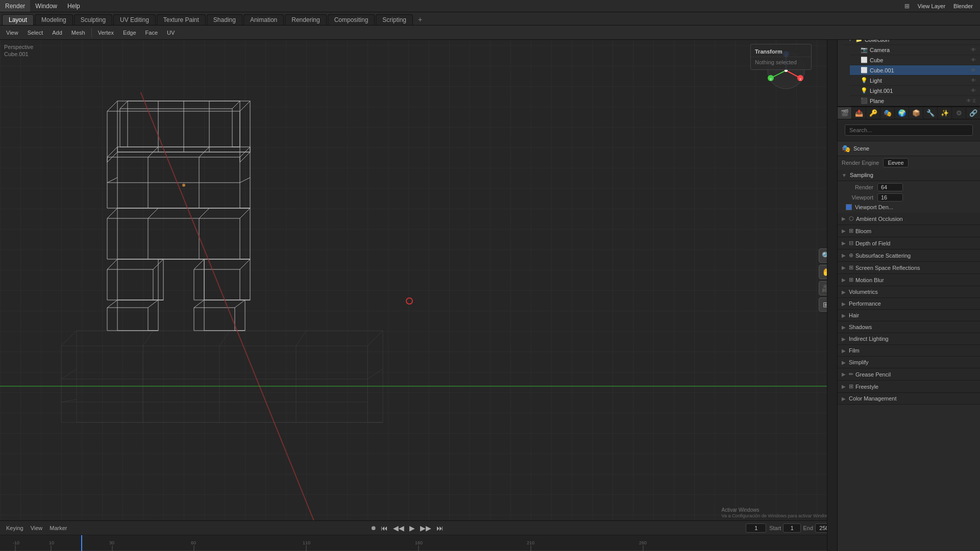  I want to click on ambient-occlusion-header: ▶ ⬡ Ambient Occlusion, so click(909, 218).